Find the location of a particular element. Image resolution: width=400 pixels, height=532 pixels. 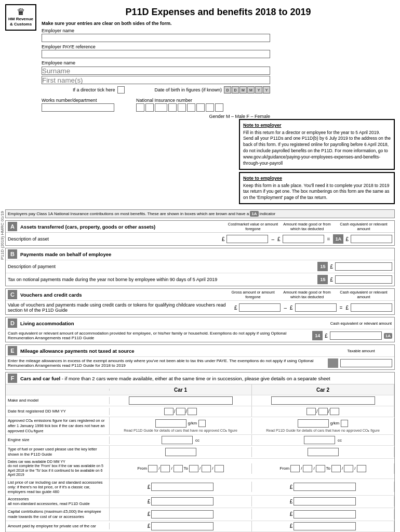

car-accessories-label: Accessoriesall non-standard accessories,… is located at coordinates (58, 502).